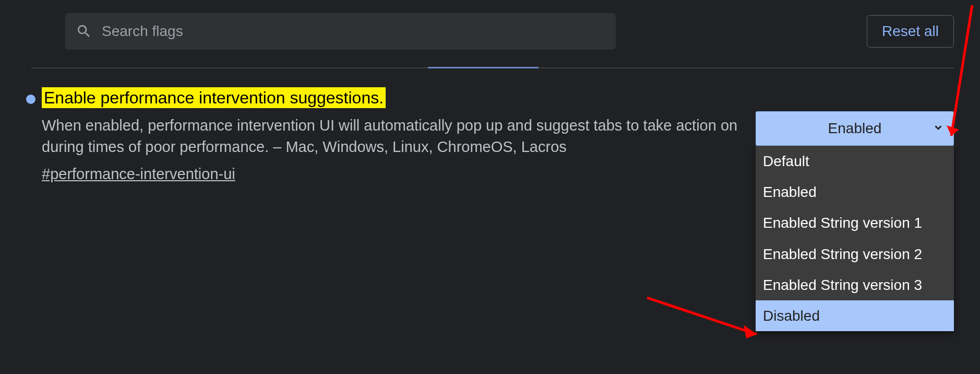 This screenshot has height=374, width=980. I want to click on flag-description: When enabled, performance intervention U…, so click(394, 136).